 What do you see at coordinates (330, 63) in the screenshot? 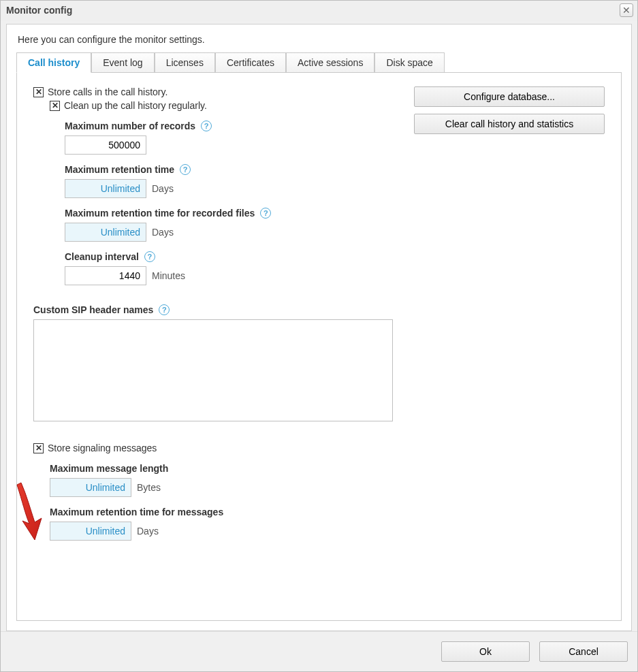
I see `tab-active-sessions: Active sessions` at bounding box center [330, 63].